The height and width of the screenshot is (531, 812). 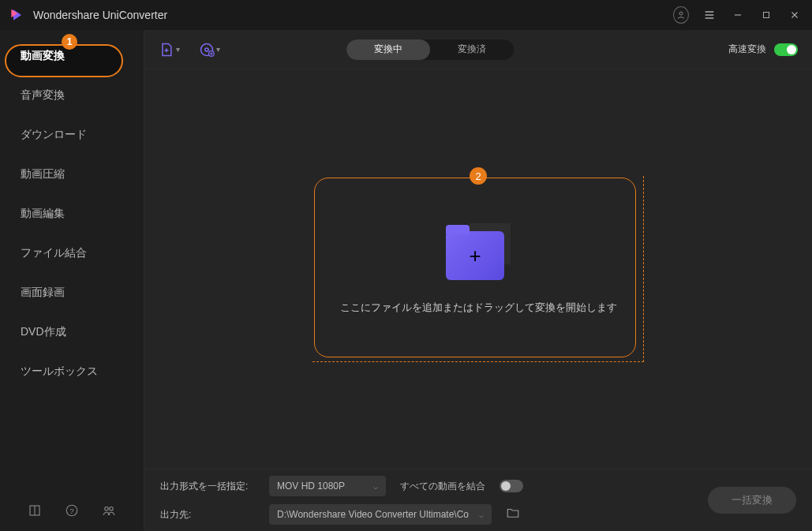 What do you see at coordinates (752, 500) in the screenshot?
I see `convert-all-button: 一括変換` at bounding box center [752, 500].